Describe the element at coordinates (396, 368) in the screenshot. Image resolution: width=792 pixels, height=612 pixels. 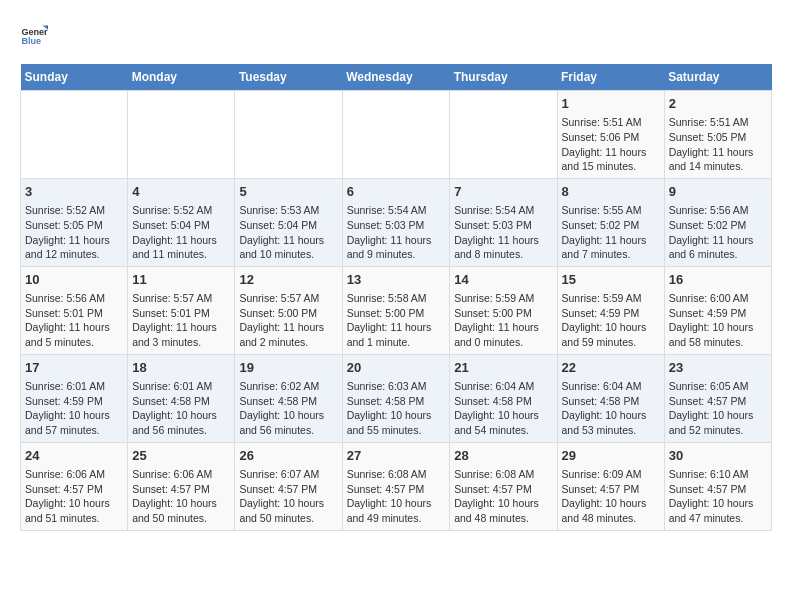
I see `day-number: 20` at that location.